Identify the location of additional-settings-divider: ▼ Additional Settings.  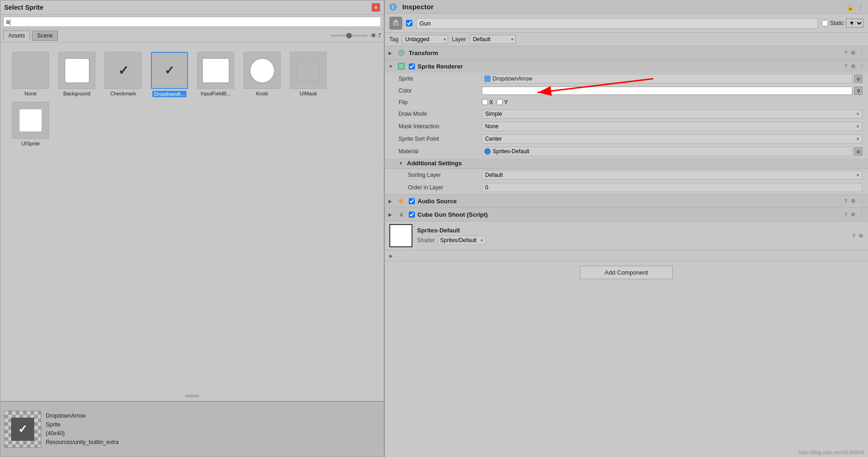
(626, 163).